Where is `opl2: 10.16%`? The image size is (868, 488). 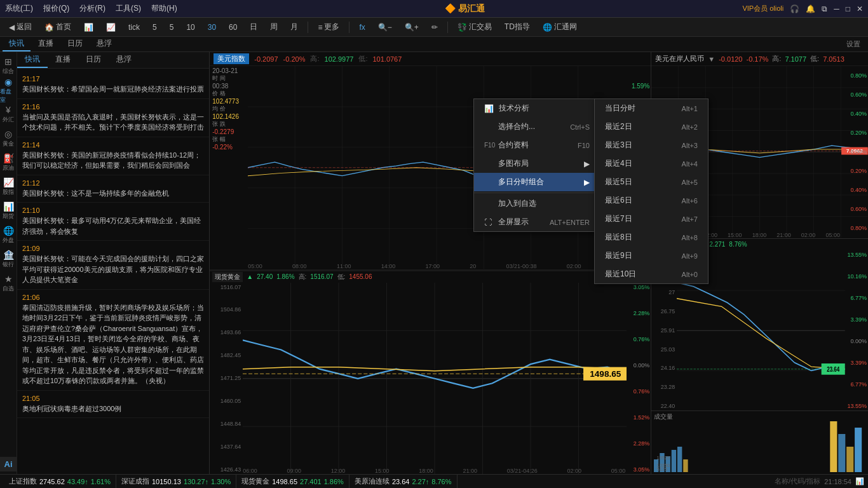
opl2: 10.16% is located at coordinates (857, 276).